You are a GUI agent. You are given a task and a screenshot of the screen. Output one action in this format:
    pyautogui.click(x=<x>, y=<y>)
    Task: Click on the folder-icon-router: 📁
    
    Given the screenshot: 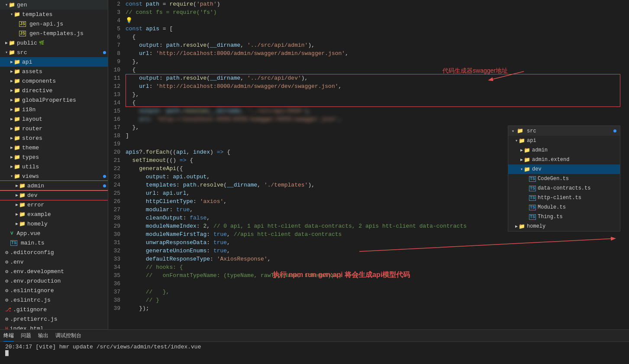 What is the action you would take?
    pyautogui.click(x=17, y=129)
    